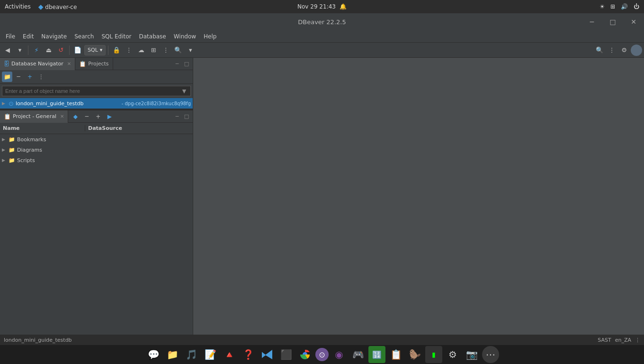  Describe the element at coordinates (453, 355) in the screenshot. I see `taskbar-settings: ⚙` at that location.